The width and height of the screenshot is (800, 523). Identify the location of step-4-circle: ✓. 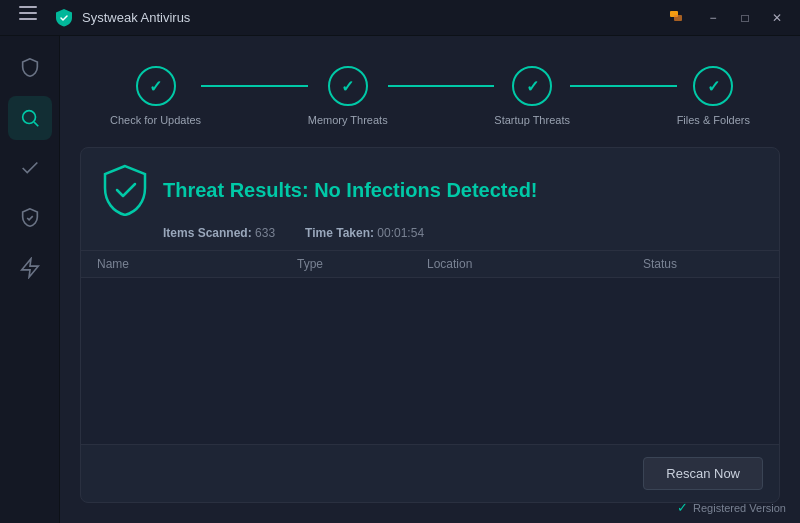
(713, 86).